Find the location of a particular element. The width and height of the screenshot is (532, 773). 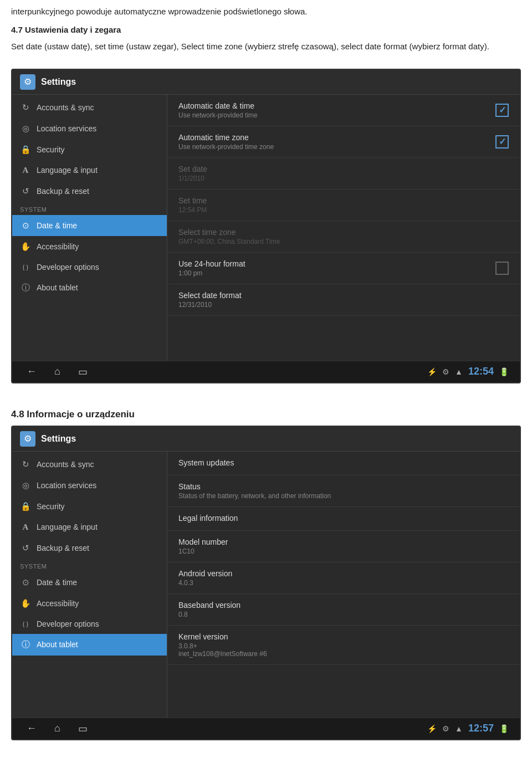

sidebar-label-backup: Backup & reset is located at coordinates (63, 191).